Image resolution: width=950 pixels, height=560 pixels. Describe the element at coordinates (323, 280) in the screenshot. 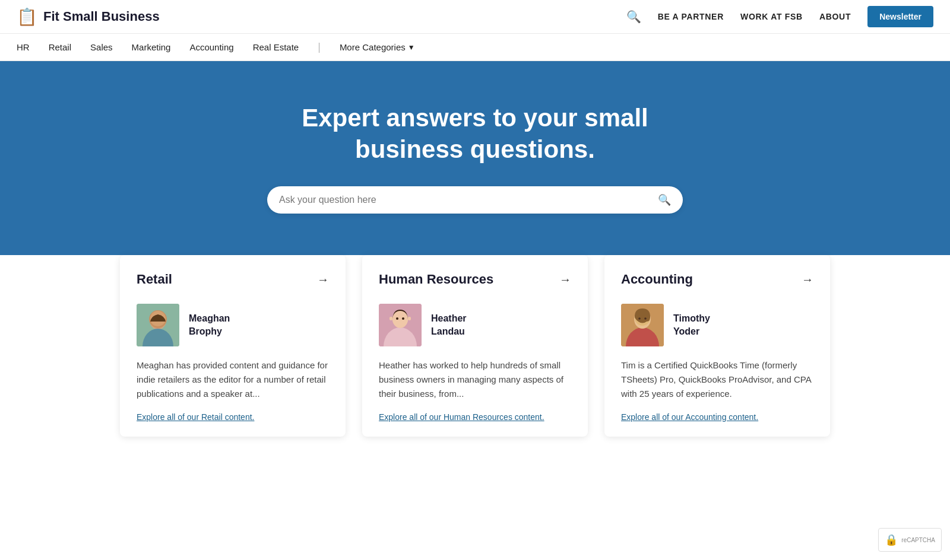

I see `card-retail-arrow: →` at that location.